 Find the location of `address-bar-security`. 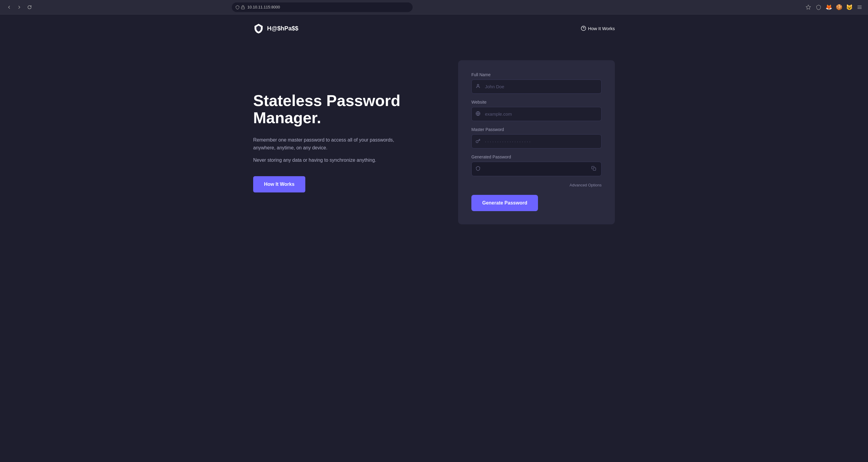

address-bar-security is located at coordinates (240, 7).